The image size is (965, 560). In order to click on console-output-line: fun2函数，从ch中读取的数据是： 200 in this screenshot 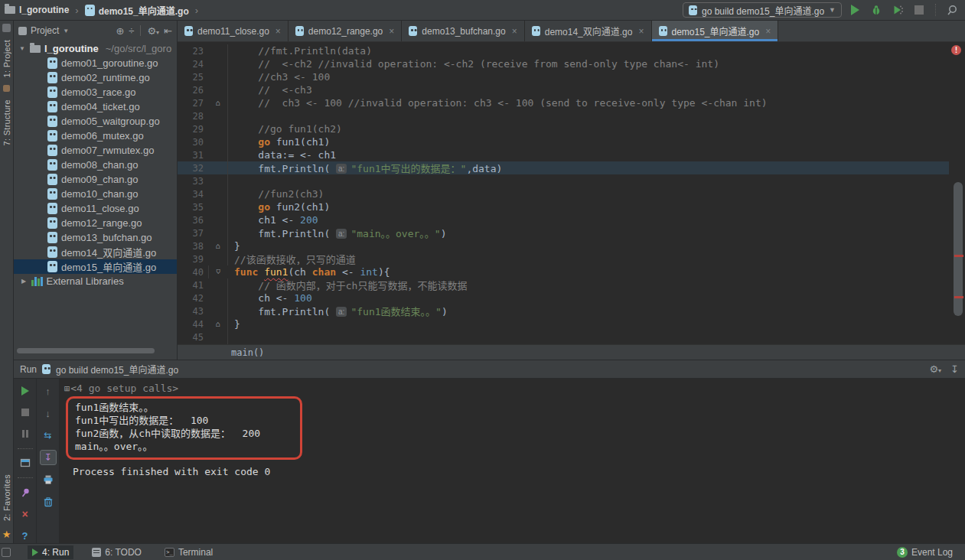, I will do `click(168, 433)`.